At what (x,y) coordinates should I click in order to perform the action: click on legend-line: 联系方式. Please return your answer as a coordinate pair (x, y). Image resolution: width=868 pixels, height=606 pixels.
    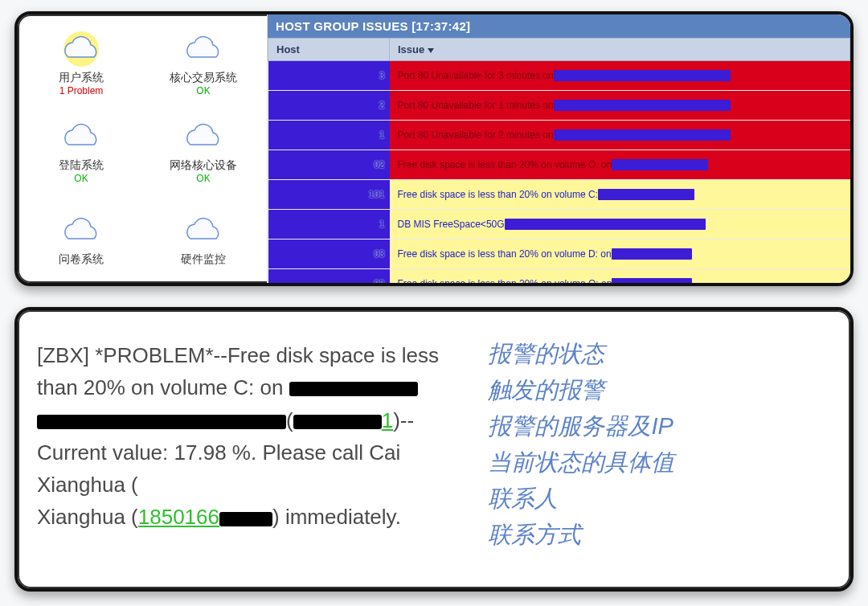
    Looking at the image, I should click on (659, 535).